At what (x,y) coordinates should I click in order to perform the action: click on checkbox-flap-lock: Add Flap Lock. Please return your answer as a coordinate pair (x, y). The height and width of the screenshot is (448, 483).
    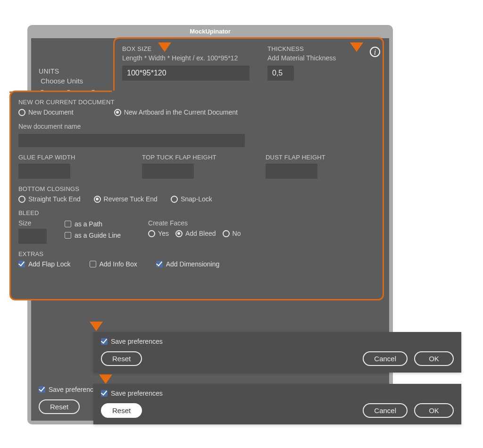
    Looking at the image, I should click on (44, 264).